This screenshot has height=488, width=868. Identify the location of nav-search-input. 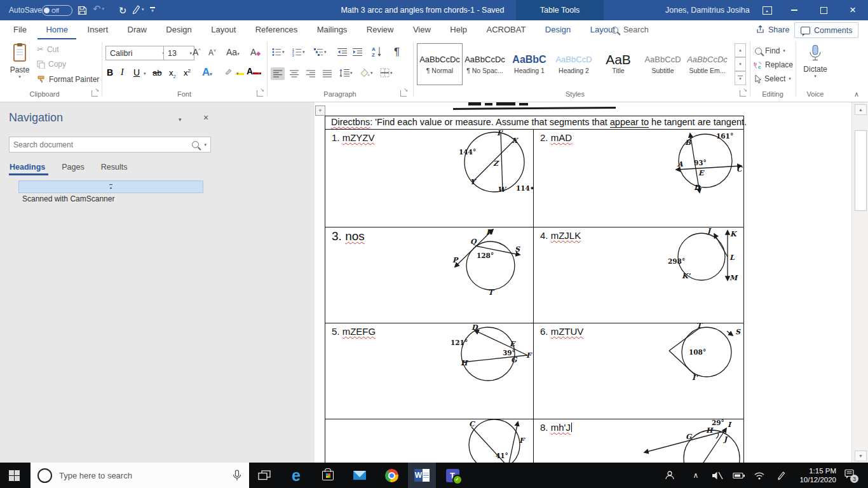
(100, 145).